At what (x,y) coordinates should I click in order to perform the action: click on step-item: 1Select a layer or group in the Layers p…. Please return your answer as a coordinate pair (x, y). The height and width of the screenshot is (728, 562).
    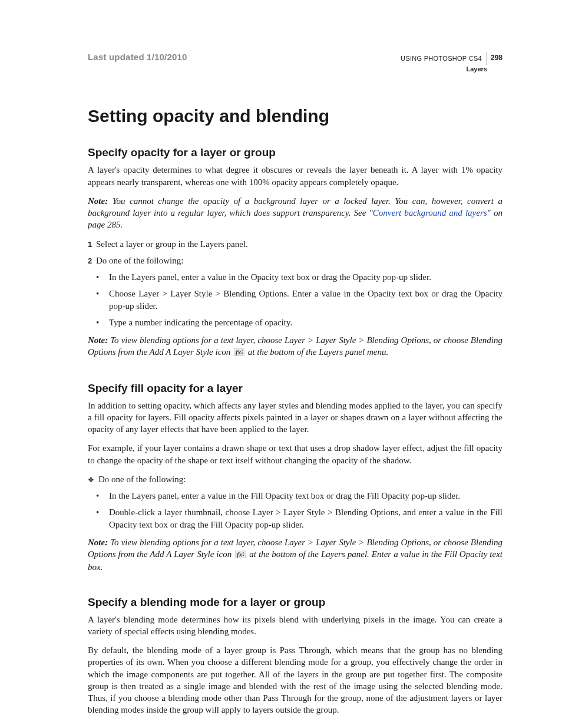
    Looking at the image, I should click on (295, 244).